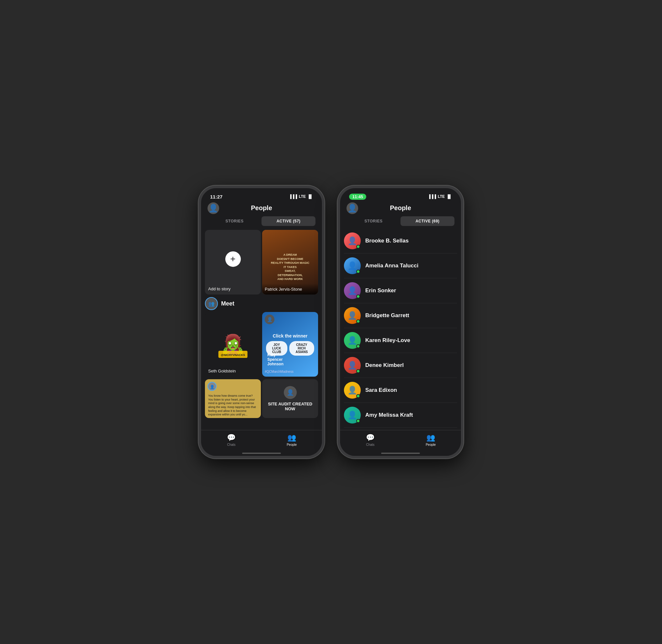 This screenshot has height=644, width=662. Describe the element at coordinates (370, 438) in the screenshot. I see `chat-icon-2: 💬` at that location.